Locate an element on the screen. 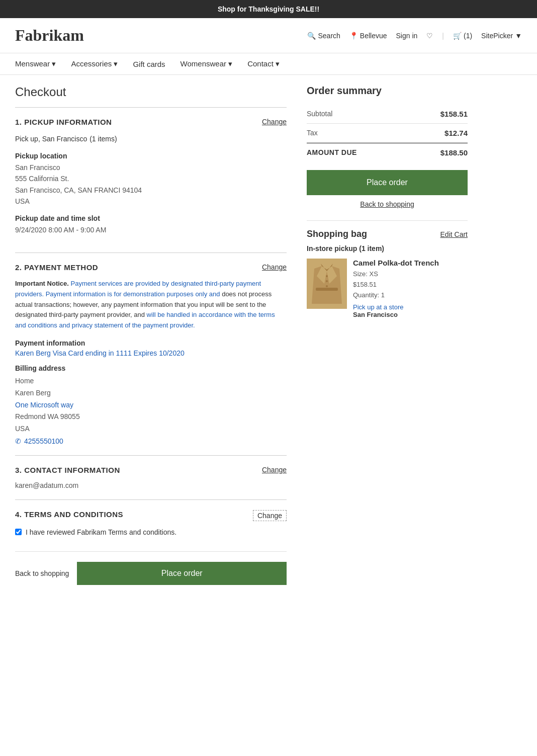 This screenshot has height=756, width=537. cart-link: 🛒 (1) is located at coordinates (463, 36).